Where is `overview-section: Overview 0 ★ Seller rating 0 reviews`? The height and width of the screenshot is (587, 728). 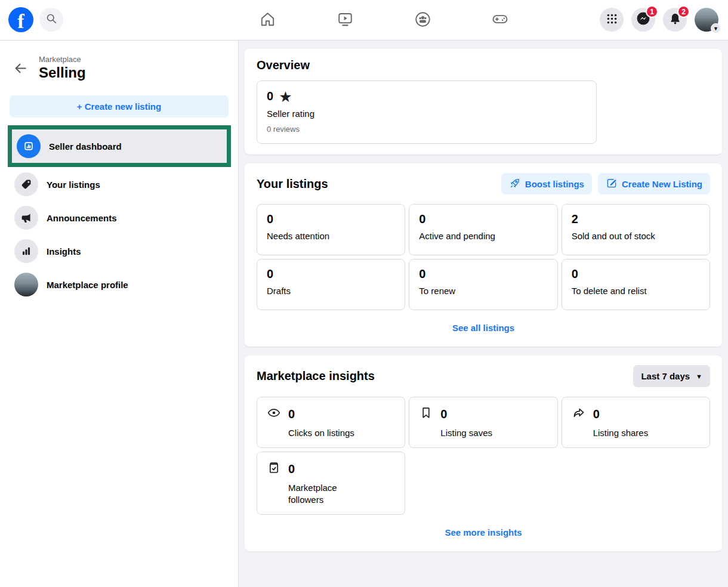 overview-section: Overview 0 ★ Seller rating 0 reviews is located at coordinates (483, 101).